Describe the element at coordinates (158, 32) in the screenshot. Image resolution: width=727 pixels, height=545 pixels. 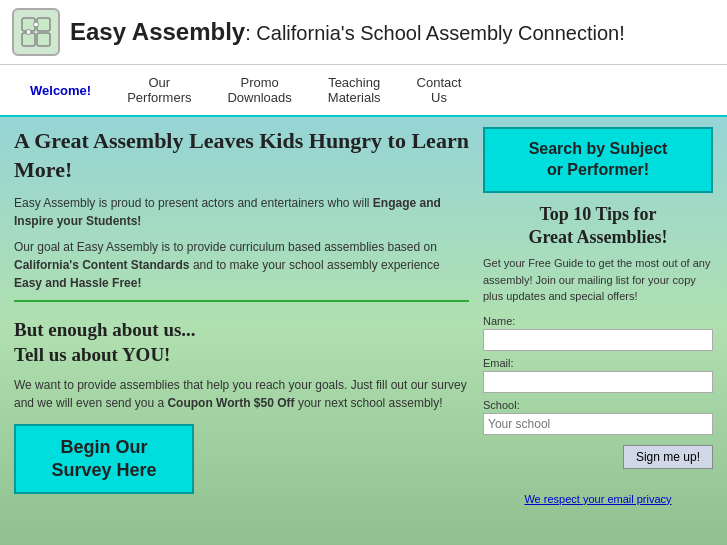
I see `brand-name: Easy Assembly` at that location.